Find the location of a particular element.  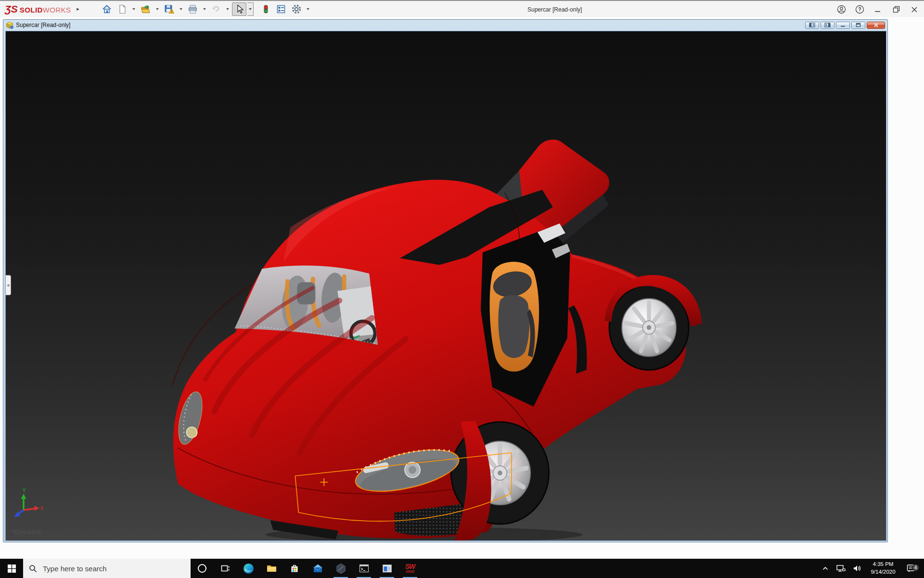

pane-toggle-left-icon is located at coordinates (812, 25).